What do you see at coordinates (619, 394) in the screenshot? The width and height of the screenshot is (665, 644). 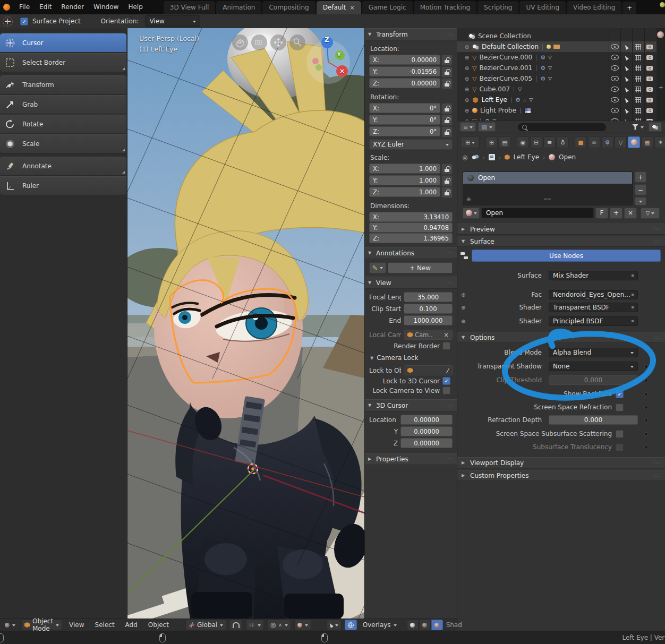 I see `show-backface-checkbox: ✓` at bounding box center [619, 394].